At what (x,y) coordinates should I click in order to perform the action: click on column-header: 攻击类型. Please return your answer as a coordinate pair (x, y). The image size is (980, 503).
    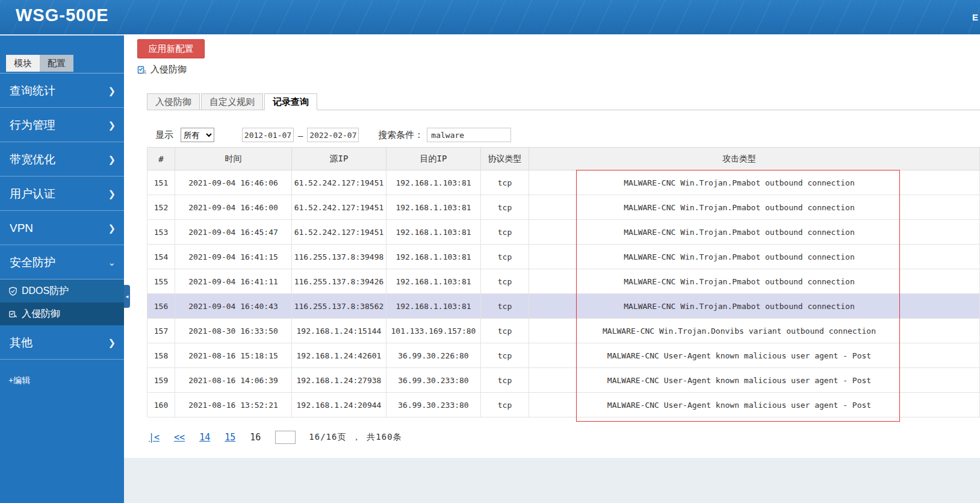
    Looking at the image, I should click on (755, 159).